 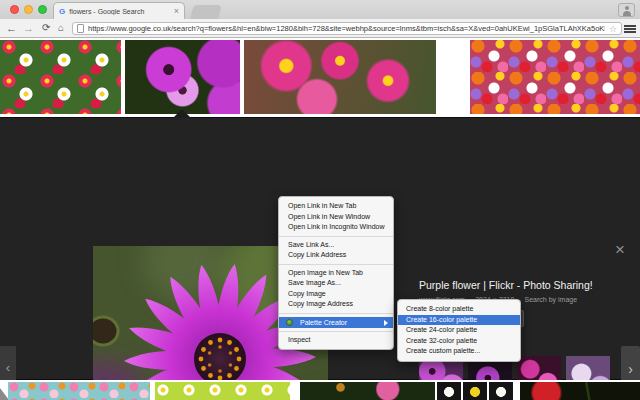 What do you see at coordinates (459, 310) in the screenshot?
I see `submenu-item-8-color: Create 8-color palette` at bounding box center [459, 310].